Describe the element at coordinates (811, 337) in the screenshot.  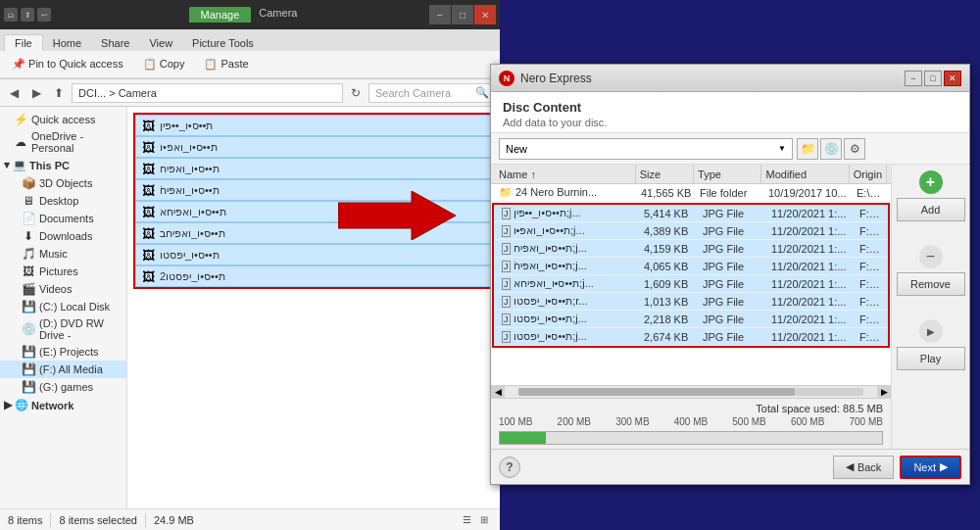
I see `nero-cell-modified-8: 11/20/2021 1:...` at that location.